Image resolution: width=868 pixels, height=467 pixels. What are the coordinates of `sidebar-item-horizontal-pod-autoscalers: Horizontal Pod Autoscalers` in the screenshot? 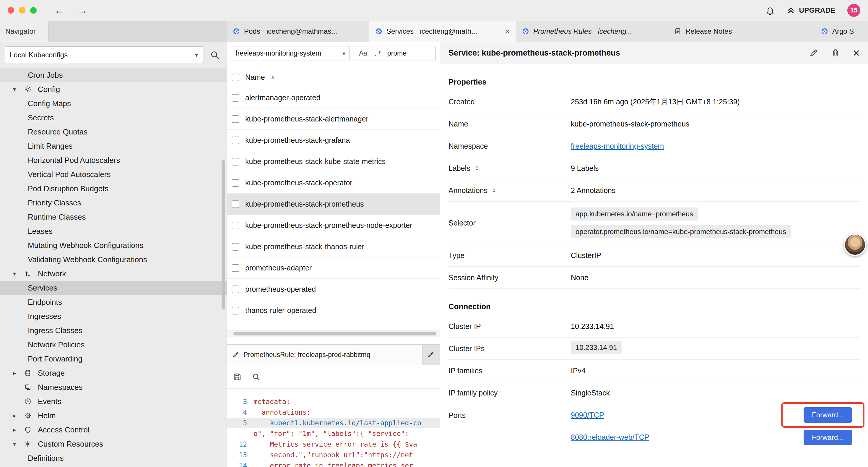 It's located at (113, 160).